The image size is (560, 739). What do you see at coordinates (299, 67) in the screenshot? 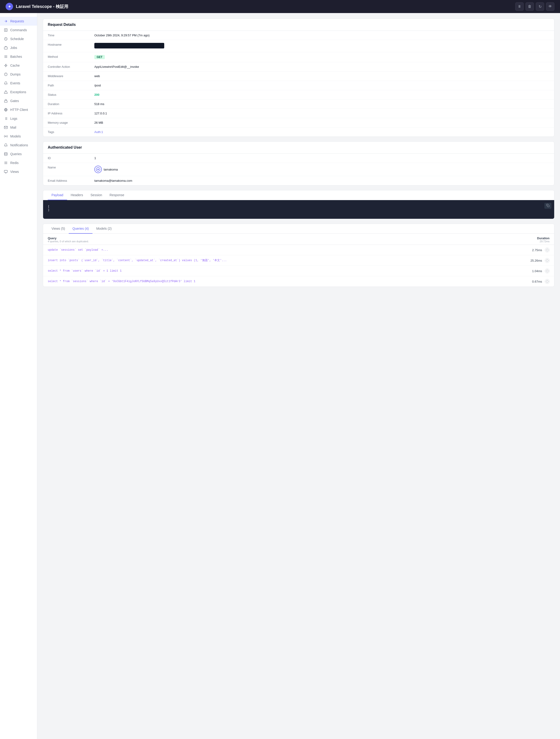
I see `controller-row: Controller Action App\Livewire\PostEdit@…` at bounding box center [299, 67].